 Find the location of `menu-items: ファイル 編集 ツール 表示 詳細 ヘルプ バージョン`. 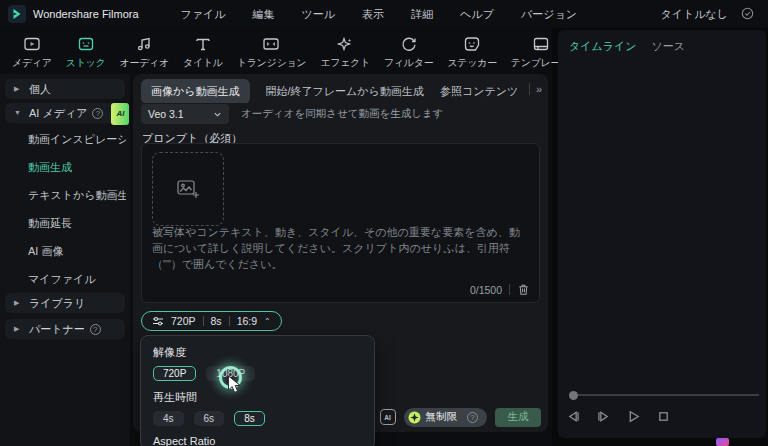

menu-items: ファイル 編集 ツール 表示 詳細 ヘルプ バージョン is located at coordinates (379, 14).